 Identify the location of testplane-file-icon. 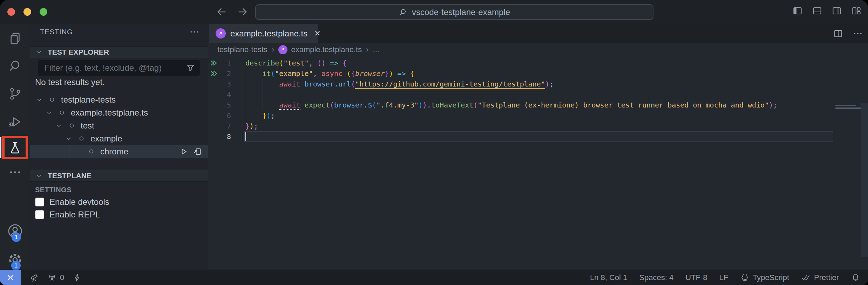
(283, 50).